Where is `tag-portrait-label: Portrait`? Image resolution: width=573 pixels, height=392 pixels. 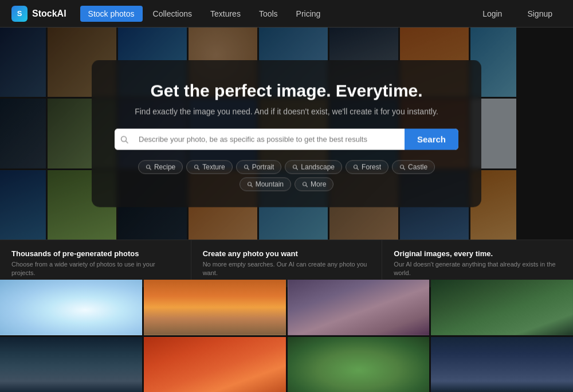
tag-portrait-label: Portrait is located at coordinates (264, 167).